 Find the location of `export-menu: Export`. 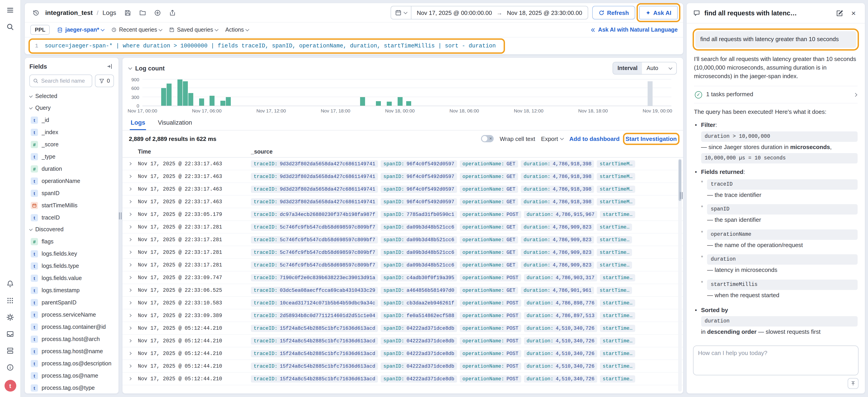

export-menu: Export is located at coordinates (552, 139).